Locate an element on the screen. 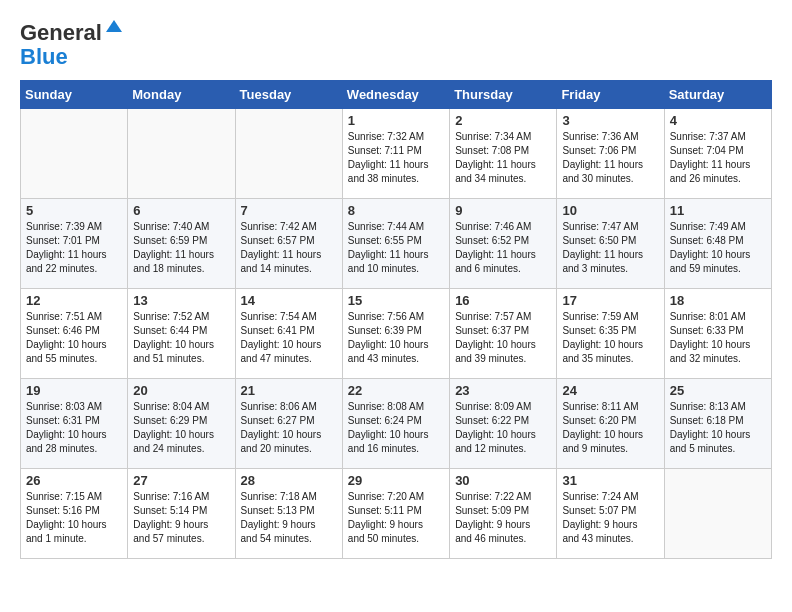 This screenshot has height=612, width=792. calendar-cell: 12Sunrise: 7:51 AM Sunset: 6:46 PM Dayli… is located at coordinates (74, 334).